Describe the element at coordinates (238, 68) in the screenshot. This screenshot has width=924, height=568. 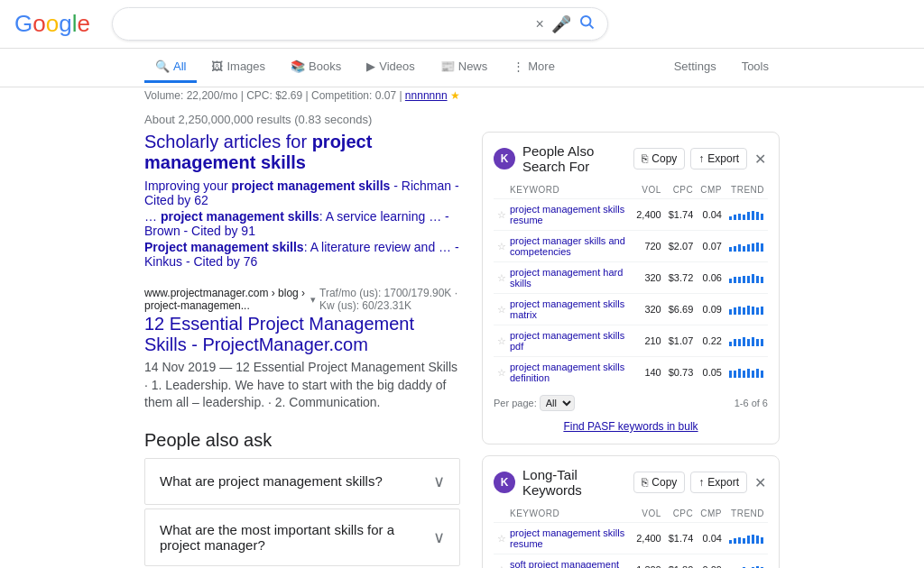
I see `tab-images: 🖼 Images` at that location.